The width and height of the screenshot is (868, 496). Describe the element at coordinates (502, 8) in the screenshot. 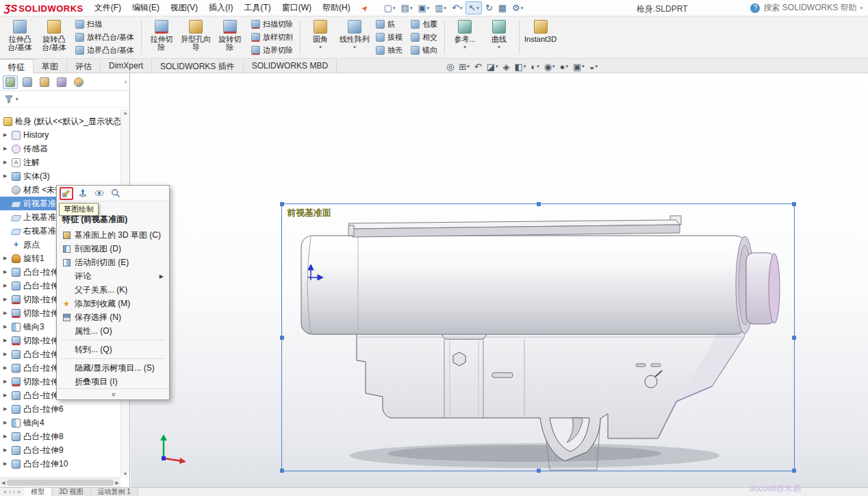

I see `file-properties-icon: ▦` at that location.